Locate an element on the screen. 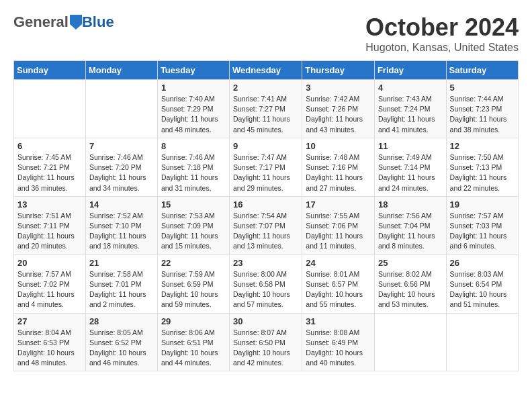 This screenshot has height=411, width=532. day-number: 23 is located at coordinates (266, 263).